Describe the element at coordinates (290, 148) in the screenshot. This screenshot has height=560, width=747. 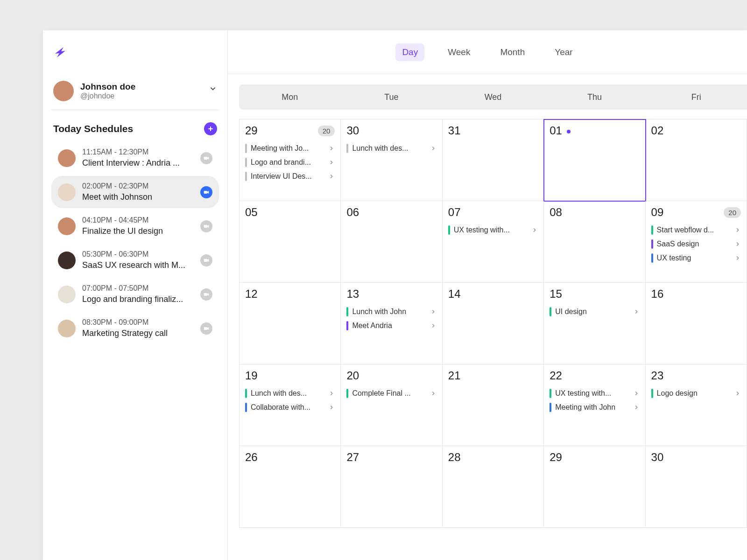
I see `calendar-event: Meeting with Jo...` at that location.